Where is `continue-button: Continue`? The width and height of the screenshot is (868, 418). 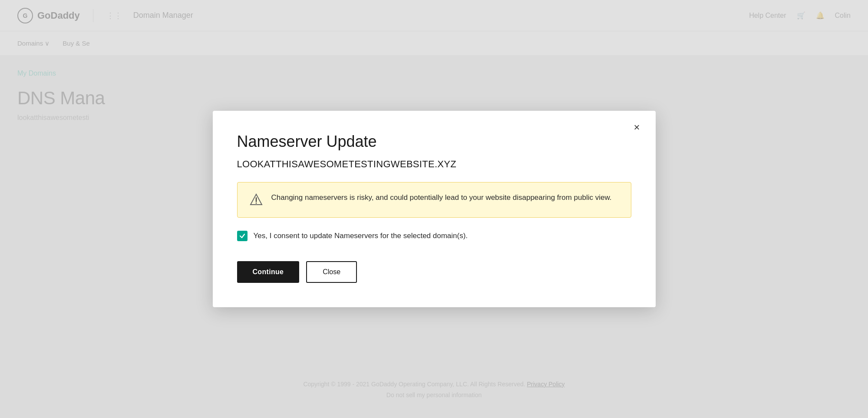 continue-button: Continue is located at coordinates (268, 272).